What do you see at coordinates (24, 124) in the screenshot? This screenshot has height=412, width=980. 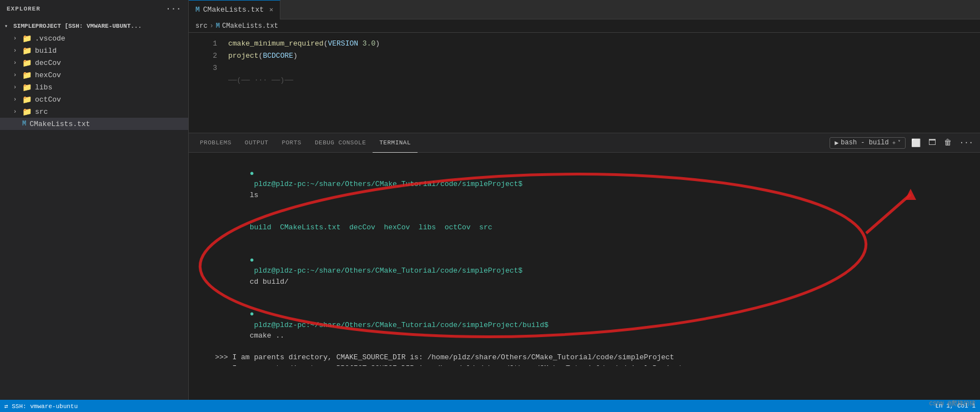 I see `cmake-icon: M` at bounding box center [24, 124].